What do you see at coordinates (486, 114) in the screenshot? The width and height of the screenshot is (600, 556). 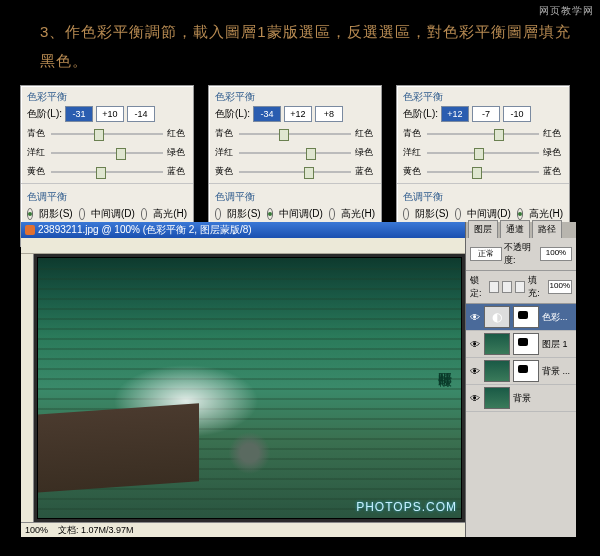 I see `level-input-2: -7` at bounding box center [486, 114].